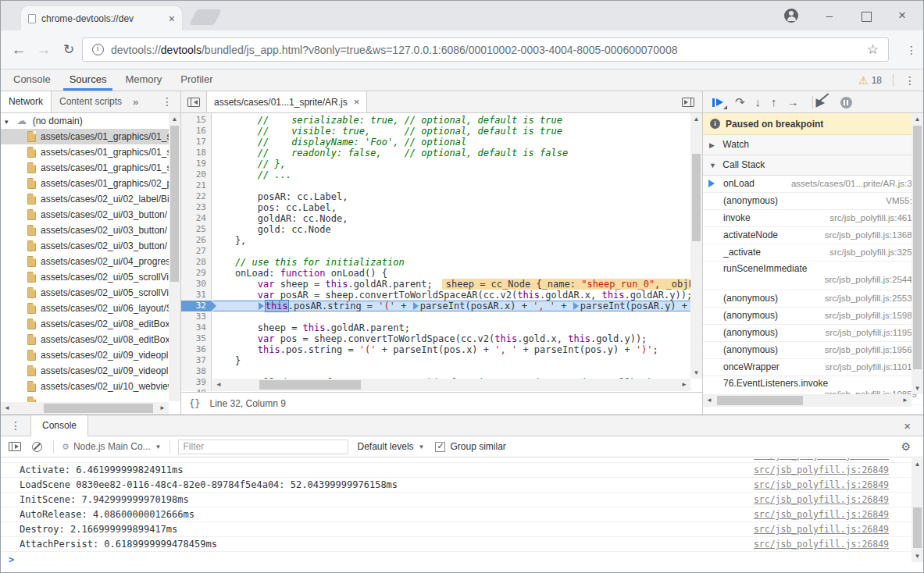 Image resolution: width=924 pixels, height=573 pixels. Describe the element at coordinates (167, 101) in the screenshot. I see `navigator-menu-icon: ⋮` at that location.